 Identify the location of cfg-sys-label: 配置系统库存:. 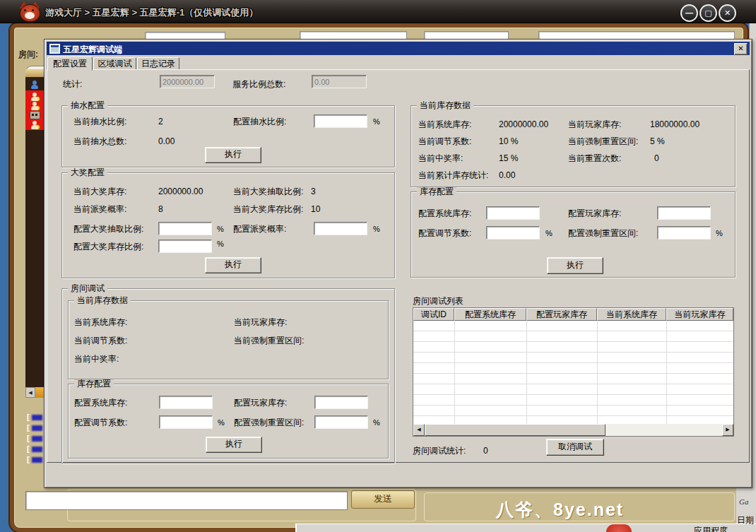
(445, 213).